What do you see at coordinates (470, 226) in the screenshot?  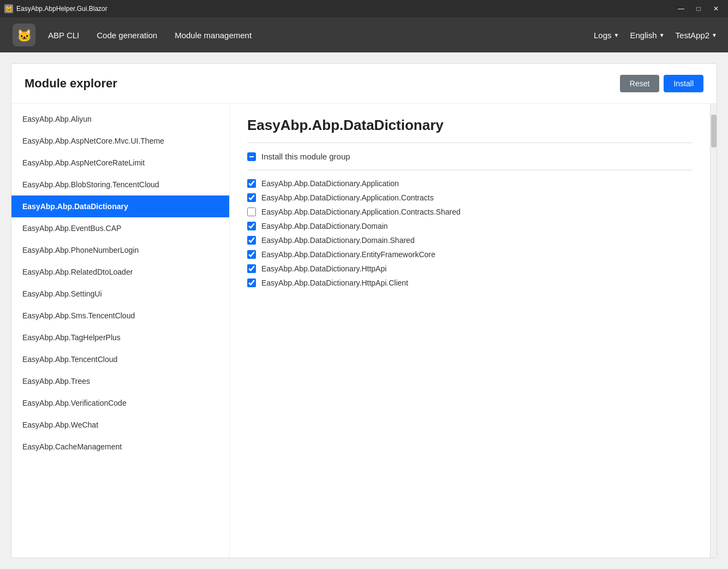 I see `submodule-row: EasyAbp.Abp.DataDictionary.Domain` at bounding box center [470, 226].